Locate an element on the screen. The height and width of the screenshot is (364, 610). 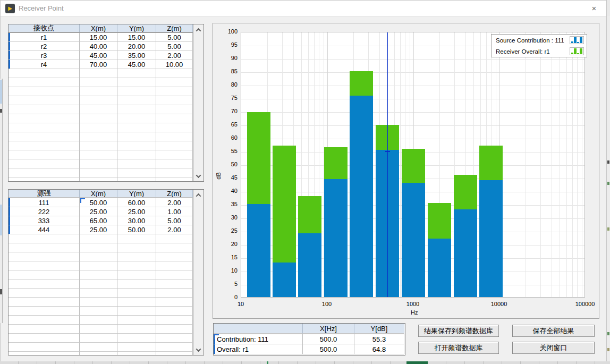
table-cell: r2 is located at coordinates (44, 47).